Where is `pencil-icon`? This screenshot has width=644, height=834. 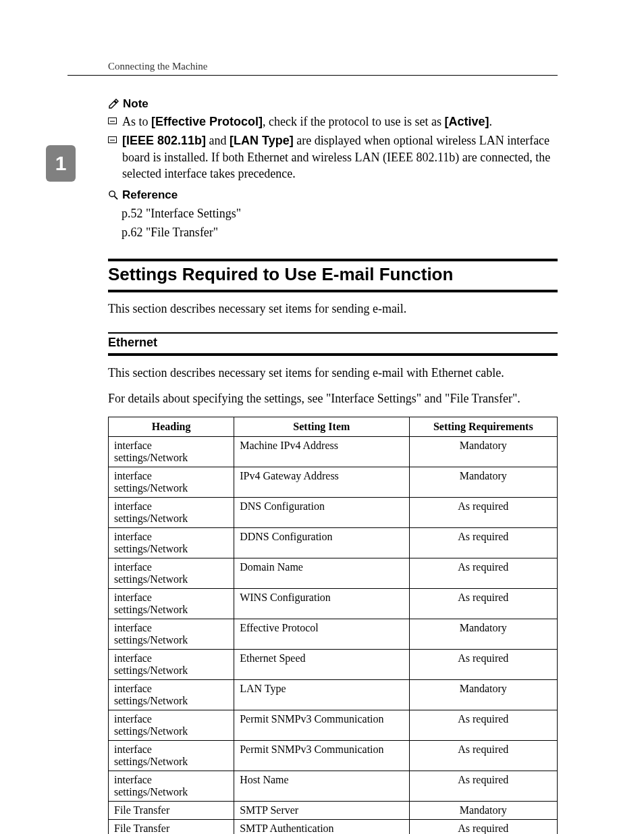 pencil-icon is located at coordinates (113, 104).